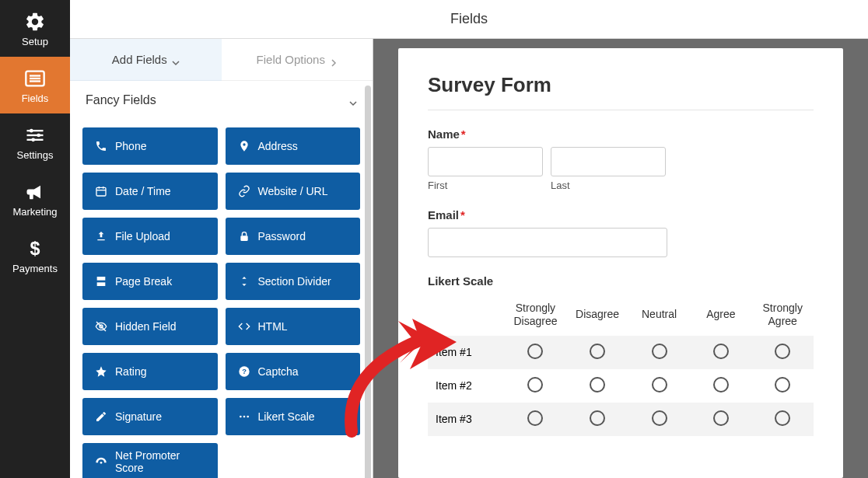 This screenshot has width=868, height=478. Describe the element at coordinates (150, 281) in the screenshot. I see `field-pagebreak: Page Break` at that location.